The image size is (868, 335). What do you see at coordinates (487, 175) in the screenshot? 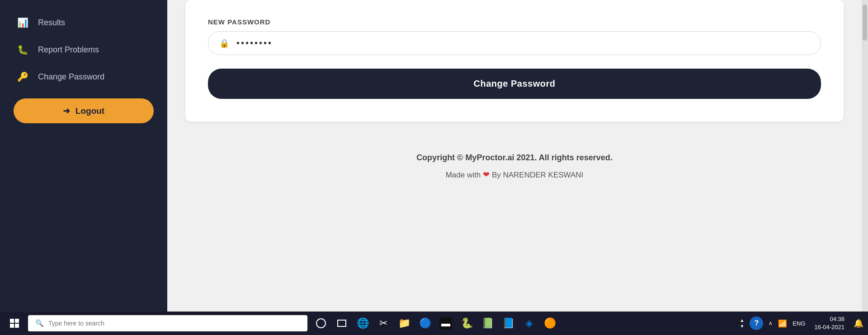
I see `heart-icon: ❤` at bounding box center [487, 175].